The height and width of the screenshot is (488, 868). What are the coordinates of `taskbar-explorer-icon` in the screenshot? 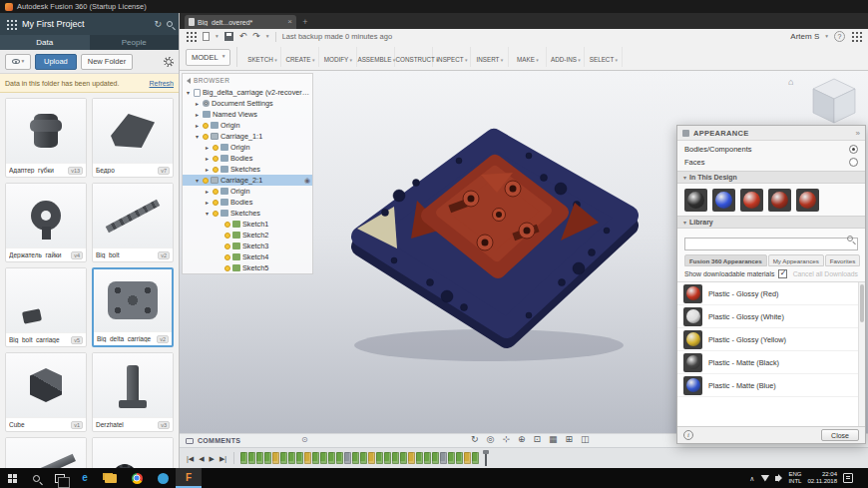 It's located at (111, 478).